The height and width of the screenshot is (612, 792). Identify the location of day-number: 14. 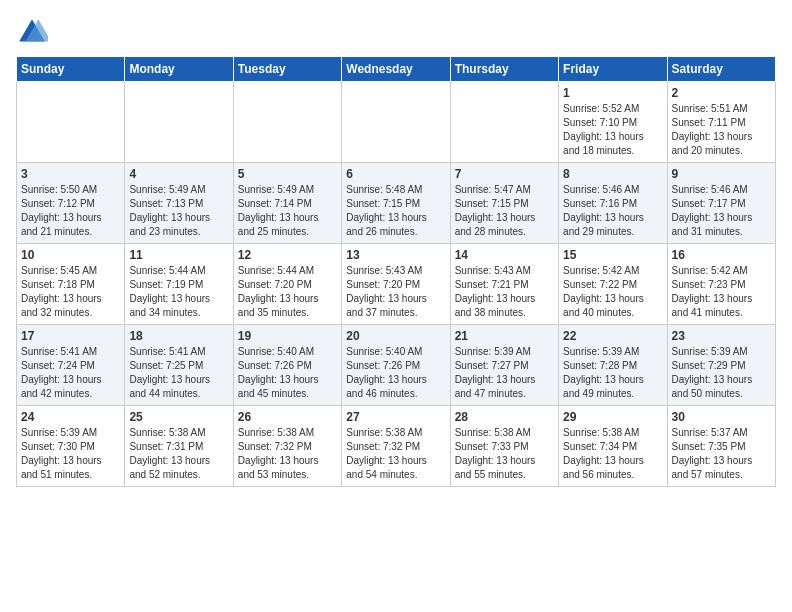
(504, 255).